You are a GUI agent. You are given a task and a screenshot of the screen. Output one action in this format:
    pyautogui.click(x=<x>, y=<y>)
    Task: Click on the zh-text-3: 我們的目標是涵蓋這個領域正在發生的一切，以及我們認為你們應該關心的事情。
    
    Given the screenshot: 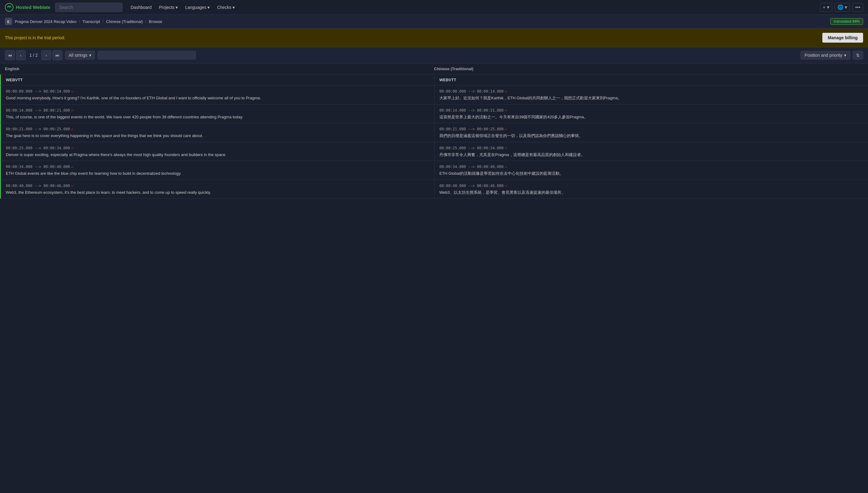 What is the action you would take?
    pyautogui.click(x=652, y=136)
    